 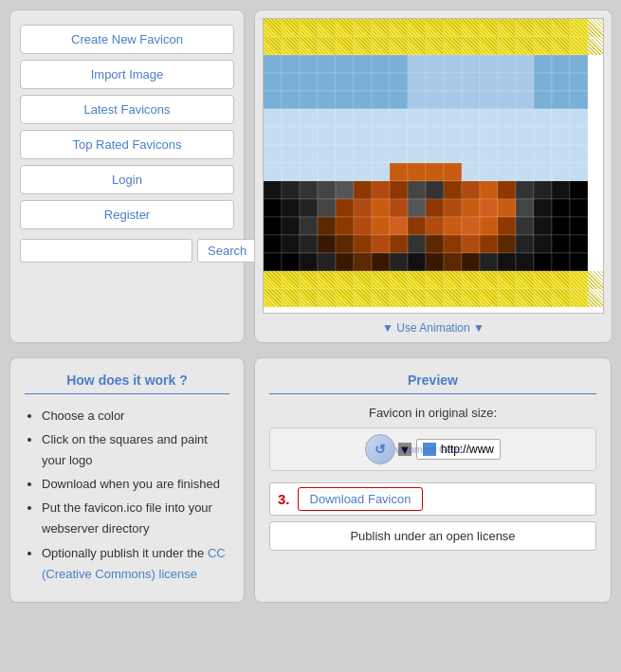 I want to click on how-step-5-text: Optionally publish it under the, so click(x=125, y=554).